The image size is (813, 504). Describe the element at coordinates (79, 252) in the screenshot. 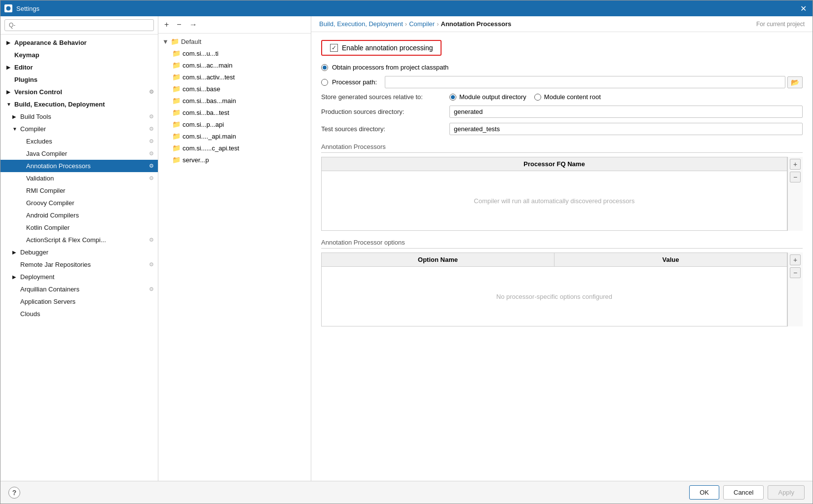

I see `sidebar-item-debugger: ▶ Debugger` at that location.